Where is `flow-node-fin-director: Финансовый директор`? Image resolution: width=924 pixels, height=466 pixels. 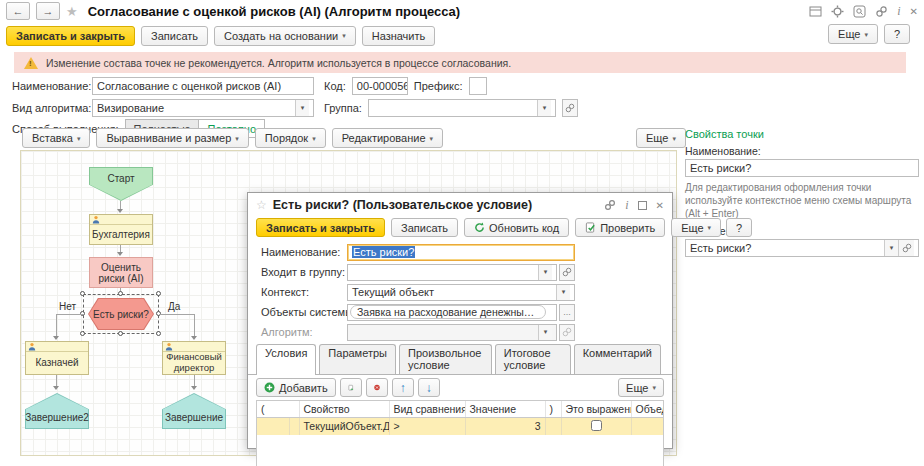
flow-node-fin-director: Финансовый директор is located at coordinates (194, 358).